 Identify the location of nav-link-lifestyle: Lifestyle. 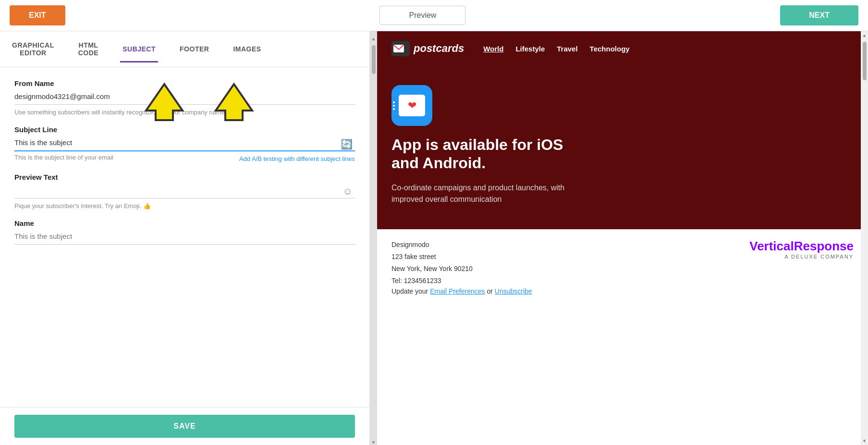
(530, 49).